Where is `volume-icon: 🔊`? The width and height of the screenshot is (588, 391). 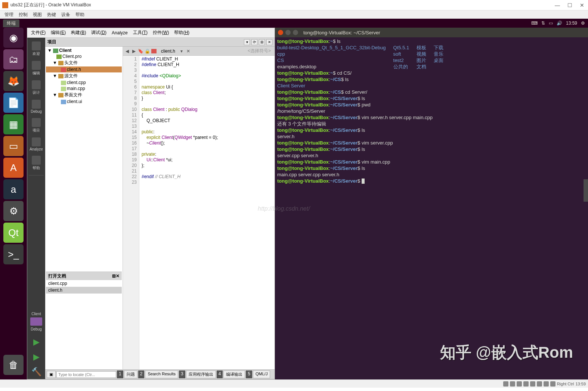
volume-icon: 🔊 is located at coordinates (560, 23).